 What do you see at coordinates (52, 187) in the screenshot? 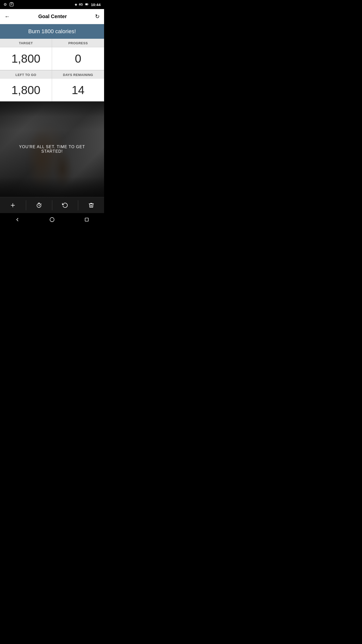
I see `overlay-bottom` at bounding box center [52, 187].